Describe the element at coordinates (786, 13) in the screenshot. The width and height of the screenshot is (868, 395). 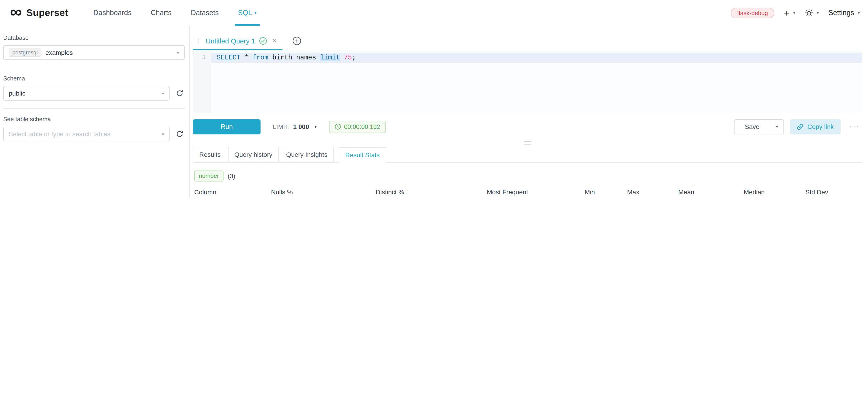
I see `plus-icon: +` at that location.